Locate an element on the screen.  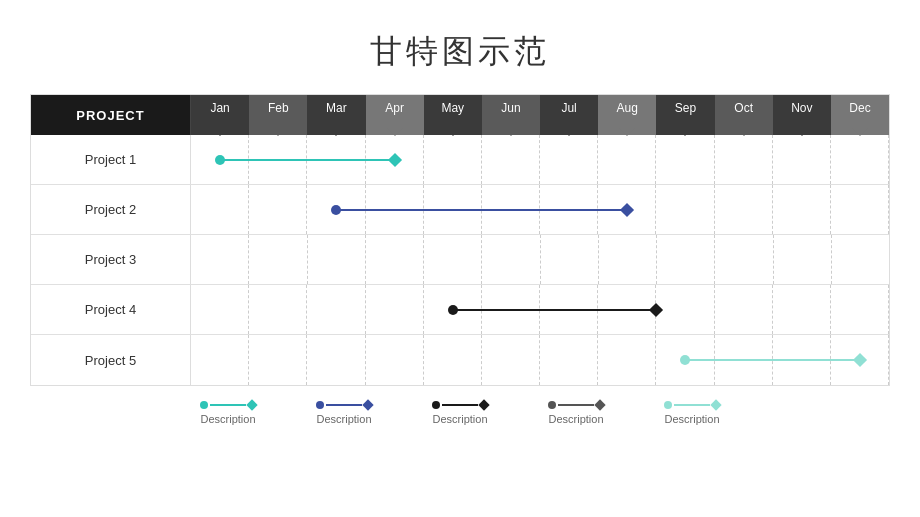
legend-label-4: Description is located at coordinates (692, 419).